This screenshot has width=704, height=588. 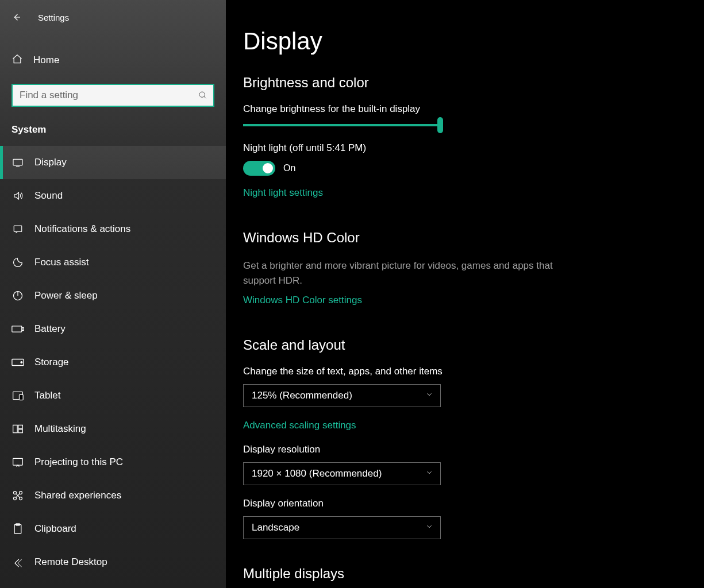 What do you see at coordinates (462, 574) in the screenshot?
I see `section-multiple-displays: Multiple displays` at bounding box center [462, 574].